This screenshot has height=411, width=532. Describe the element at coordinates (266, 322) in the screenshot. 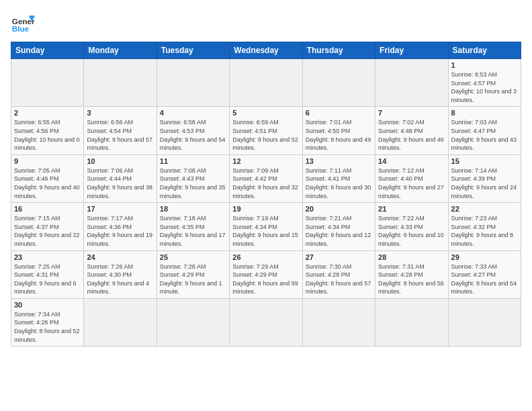

I see `calendar-week-6: 30Sunrise: 7:34 AM Sunset: 4:26 PM Dayli…` at that location.